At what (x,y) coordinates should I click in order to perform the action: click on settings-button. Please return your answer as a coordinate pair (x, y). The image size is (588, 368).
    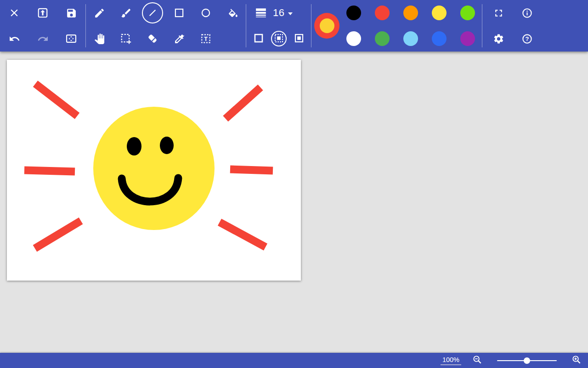
    Looking at the image, I should click on (498, 39).